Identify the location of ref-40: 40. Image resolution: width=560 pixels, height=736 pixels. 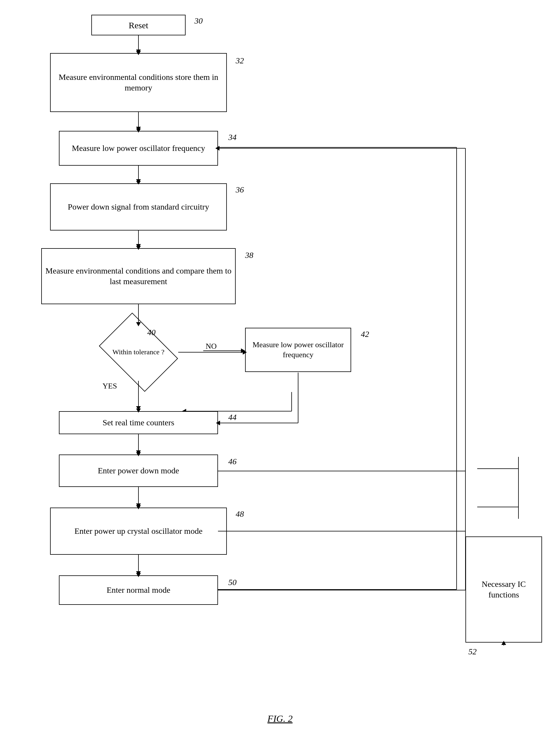
(151, 332).